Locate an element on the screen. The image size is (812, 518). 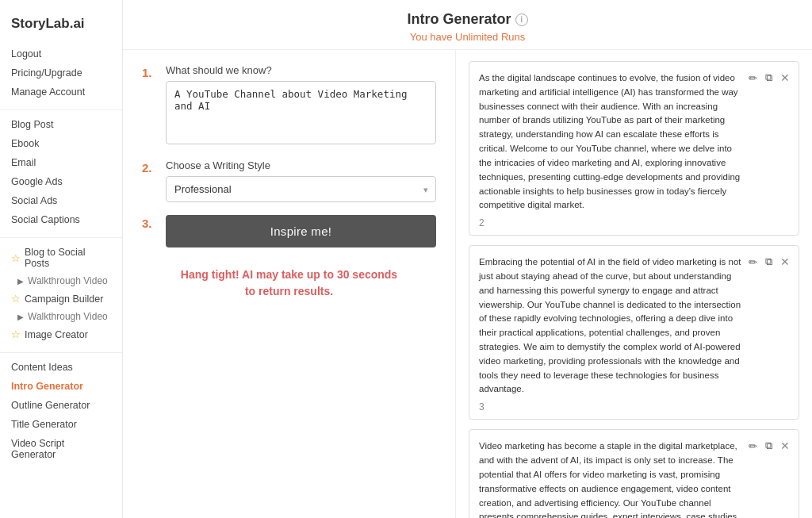
what-should-we-know-input is located at coordinates (301, 113).